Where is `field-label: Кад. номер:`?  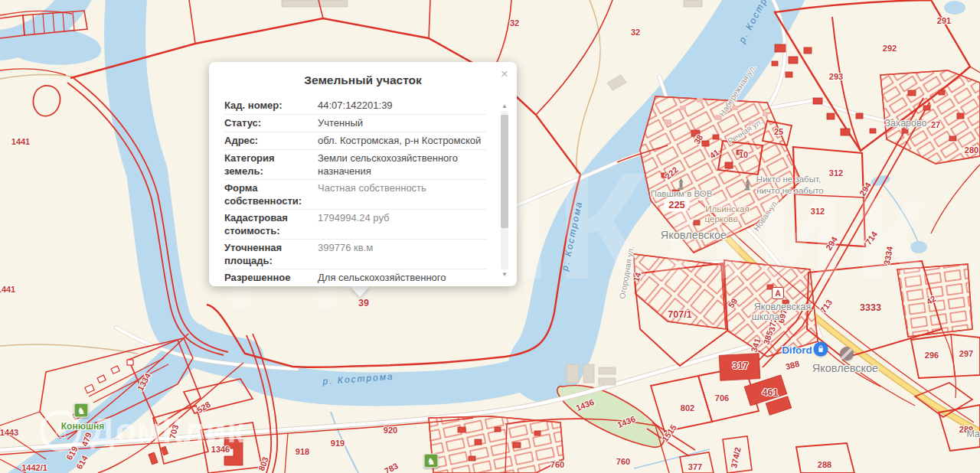 field-label: Кад. номер: is located at coordinates (270, 106).